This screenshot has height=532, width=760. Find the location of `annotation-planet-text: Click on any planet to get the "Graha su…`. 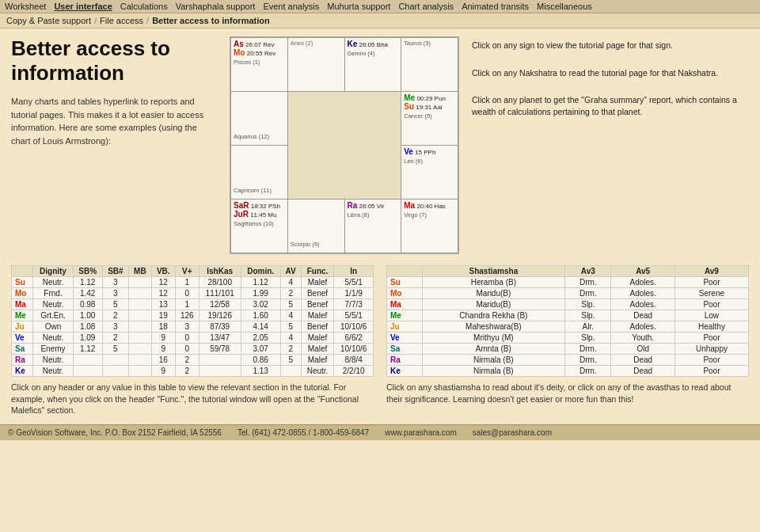

annotation-planet-text: Click on any planet to get the "Graha su… is located at coordinates (605, 106).